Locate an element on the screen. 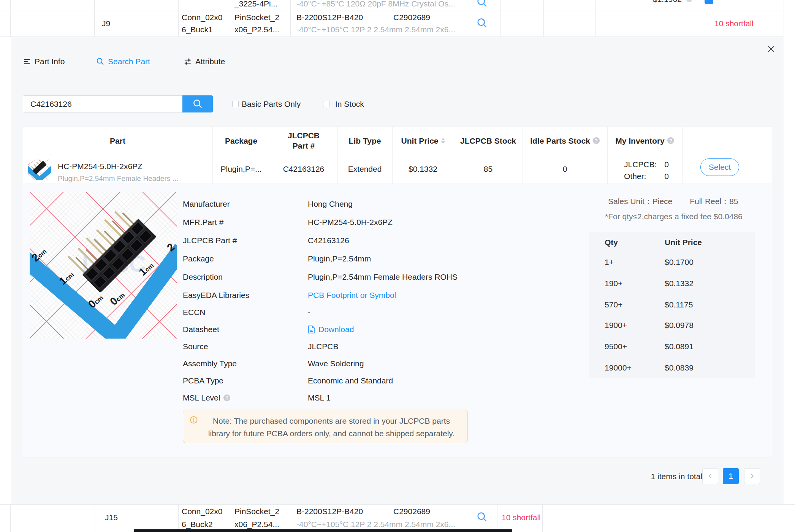  jlcpcb-part-cell: C42163126 is located at coordinates (304, 169).